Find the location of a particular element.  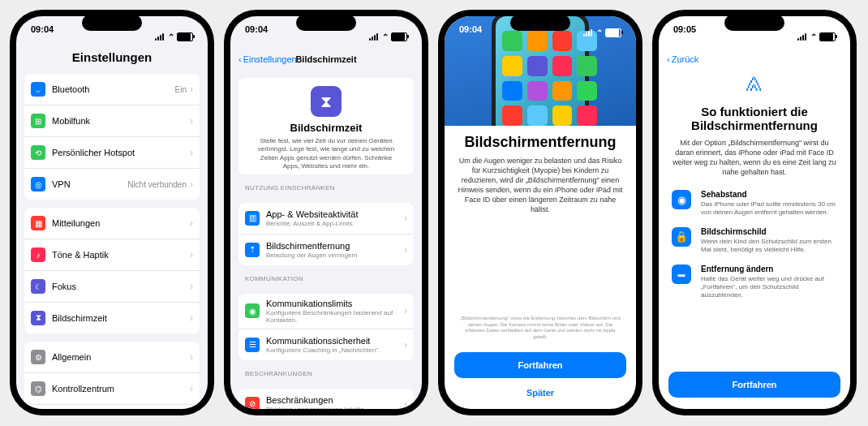

row-label: Persönlicher Hotspot is located at coordinates (121, 153).